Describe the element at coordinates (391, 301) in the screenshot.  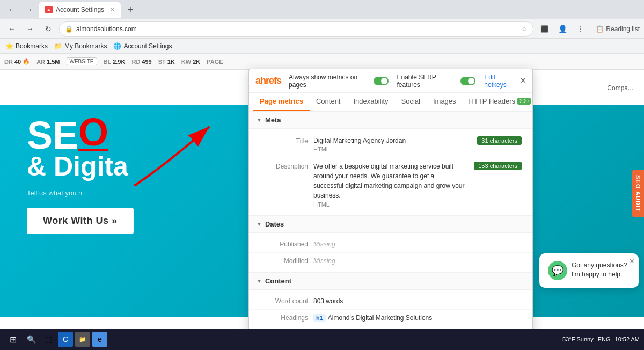
I see `content-section: ▼ Content Word count 803 words Headings …` at that location.